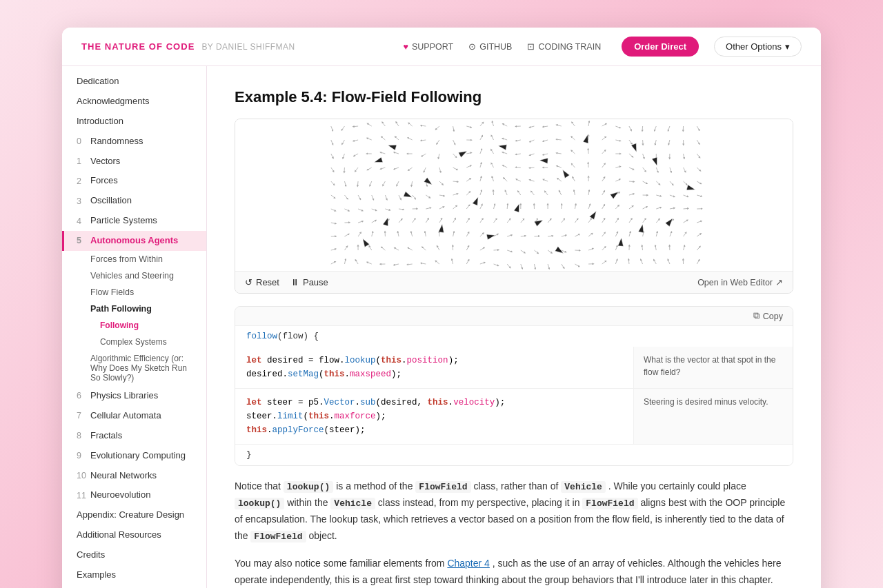 The image size is (883, 588). Describe the element at coordinates (514, 416) in the screenshot. I see `code-row-2: let steer = p5.Vector.sub(desired, this.…` at that location.